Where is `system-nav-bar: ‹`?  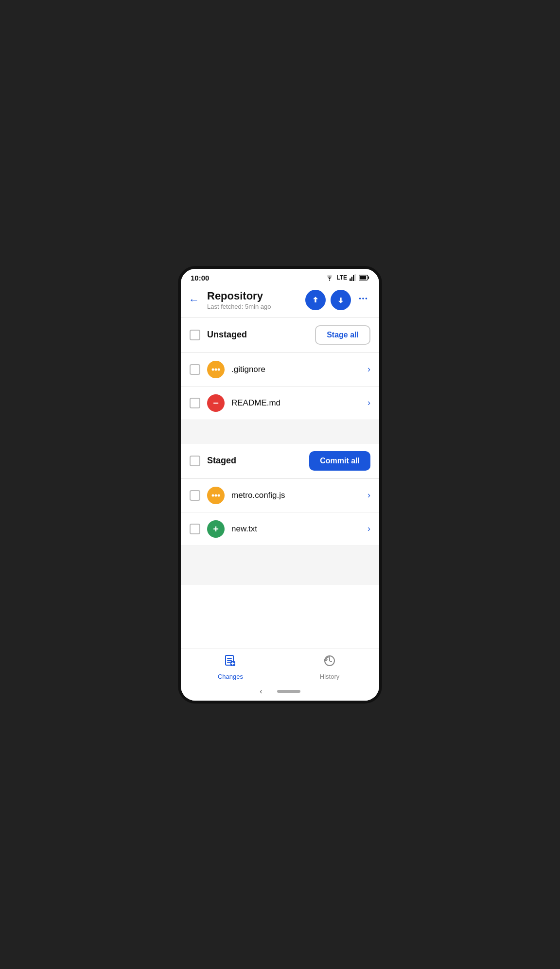
system-nav-bar: ‹ is located at coordinates (280, 692).